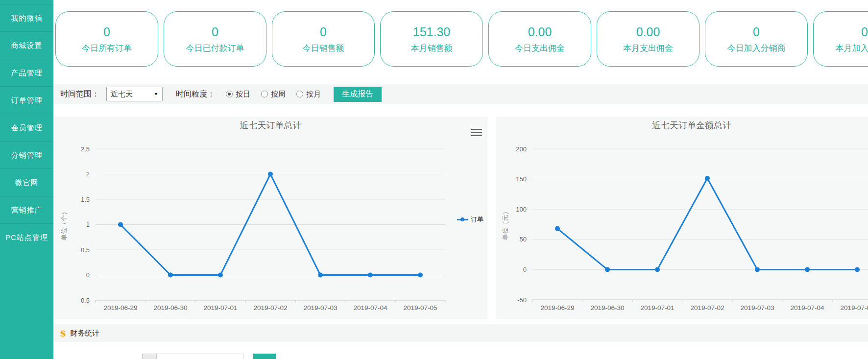 The image size is (868, 359). What do you see at coordinates (523, 239) in the screenshot?
I see `y-tick-label: 50` at bounding box center [523, 239].